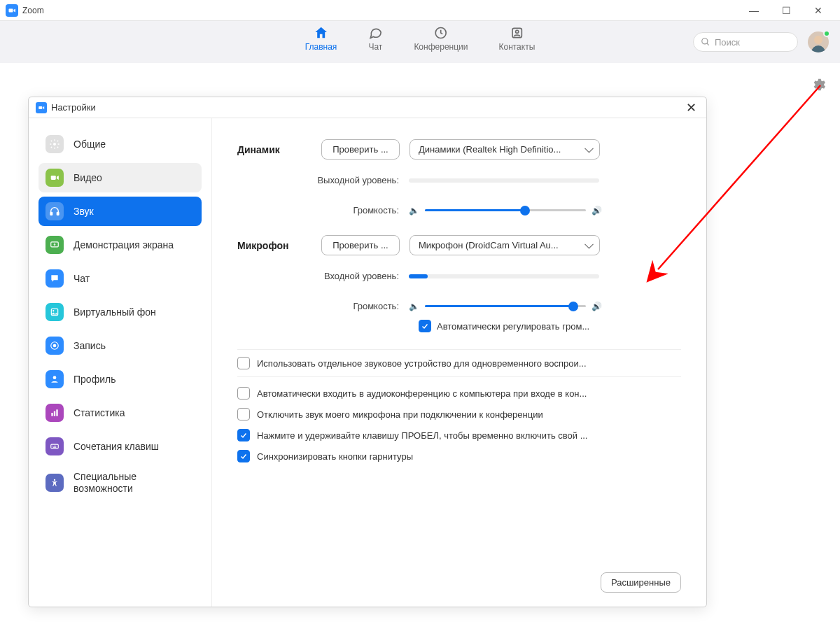 The image size is (840, 629). I want to click on search-placeholder: Поиск, so click(727, 42).